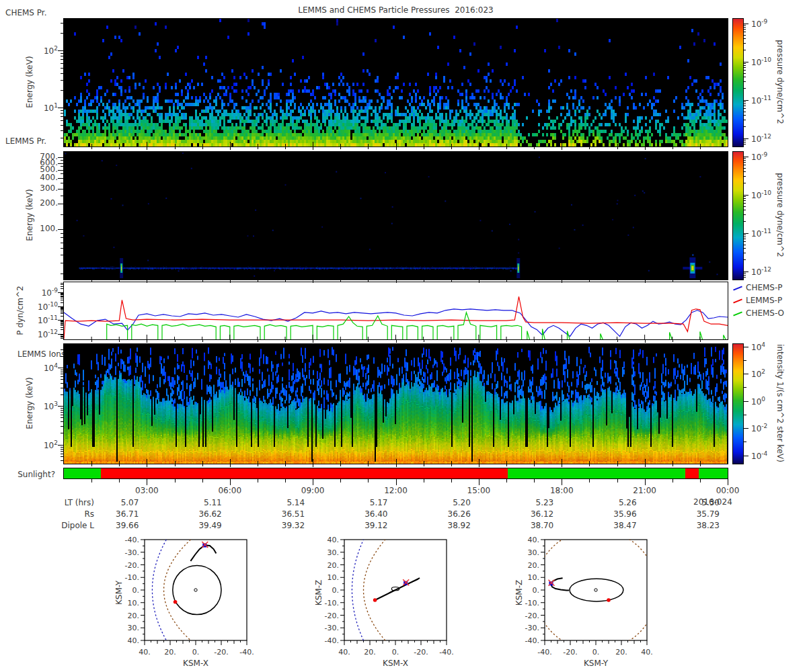 The image size is (807, 672). What do you see at coordinates (196, 663) in the screenshot?
I see `x-axis-label: KSM-X` at bounding box center [196, 663].